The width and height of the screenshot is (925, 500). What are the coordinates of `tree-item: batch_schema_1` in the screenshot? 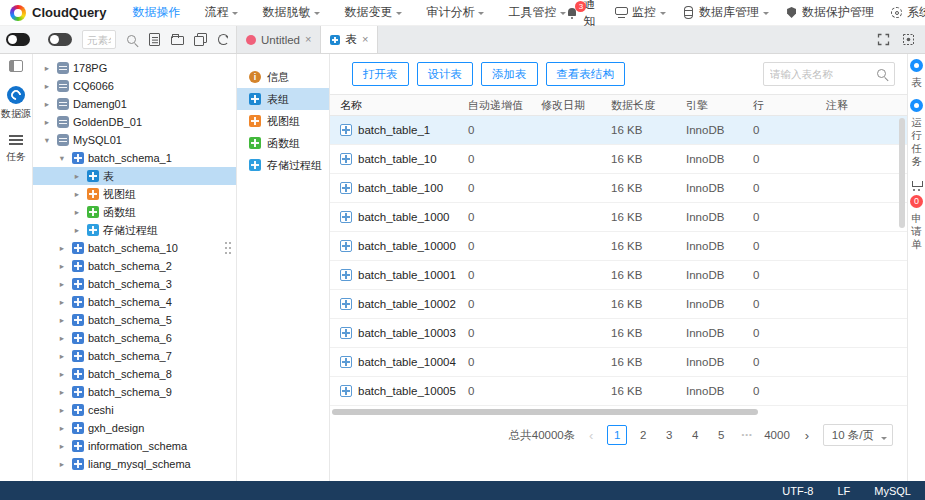 It's located at (134, 158).